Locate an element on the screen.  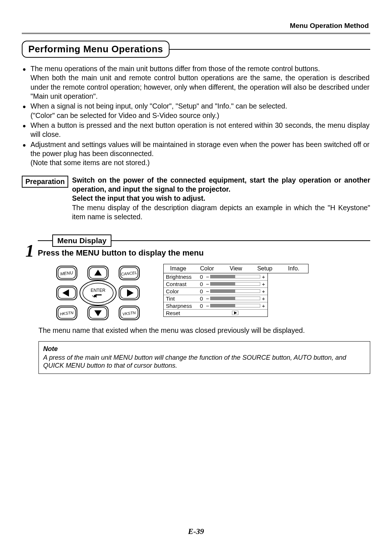
step-title: Menu Display is located at coordinates (82, 241).